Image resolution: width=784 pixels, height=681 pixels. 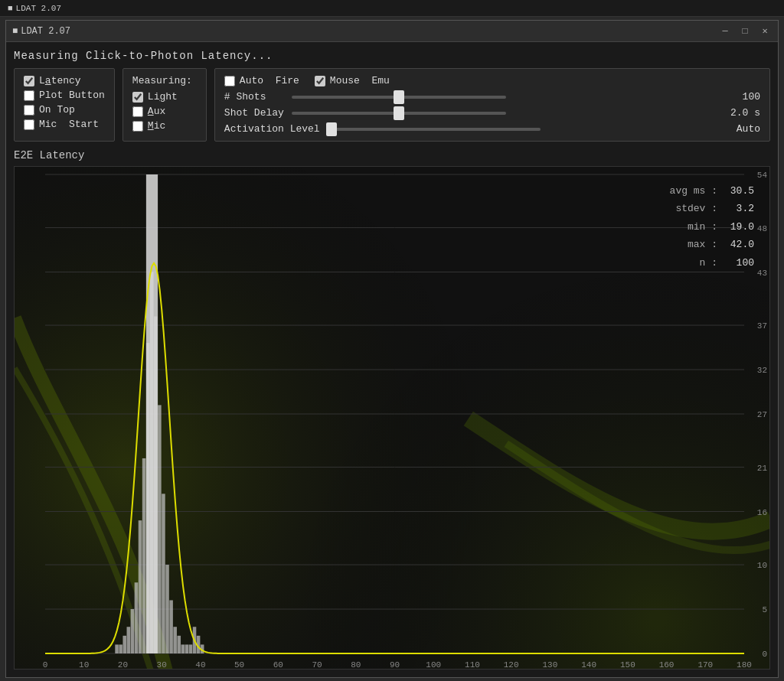 What do you see at coordinates (255, 113) in the screenshot?
I see `shot-delay-label: Shot Delay` at bounding box center [255, 113].